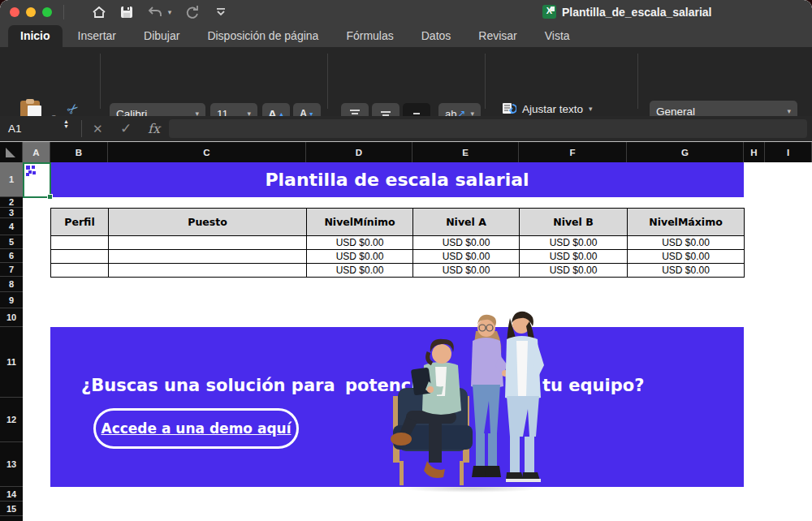 This screenshot has height=521, width=812. Describe the element at coordinates (549, 11) in the screenshot. I see `excel-doc-icon: X` at that location.